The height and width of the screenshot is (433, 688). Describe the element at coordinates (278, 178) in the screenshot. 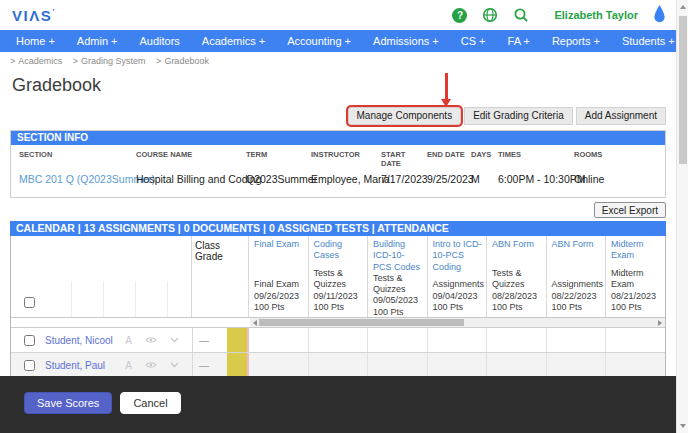

I see `term-value: Q2023Summer` at that location.